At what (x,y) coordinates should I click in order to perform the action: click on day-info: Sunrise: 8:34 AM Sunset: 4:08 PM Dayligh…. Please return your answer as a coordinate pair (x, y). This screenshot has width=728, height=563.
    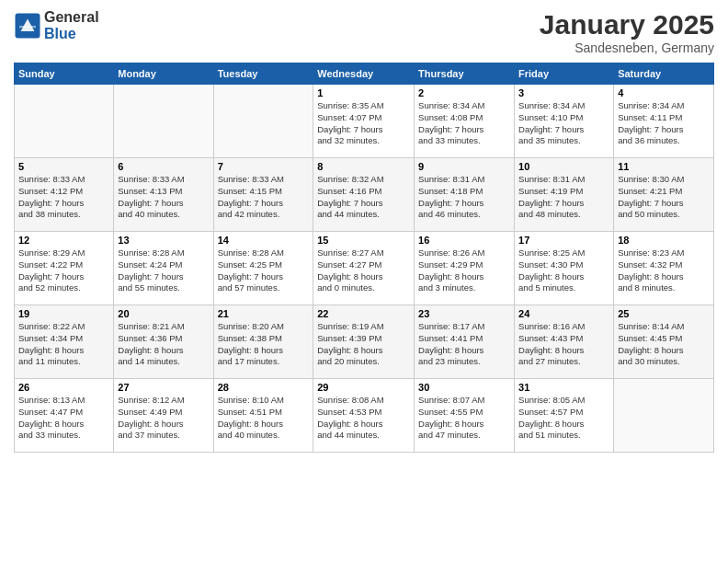
    Looking at the image, I should click on (464, 123).